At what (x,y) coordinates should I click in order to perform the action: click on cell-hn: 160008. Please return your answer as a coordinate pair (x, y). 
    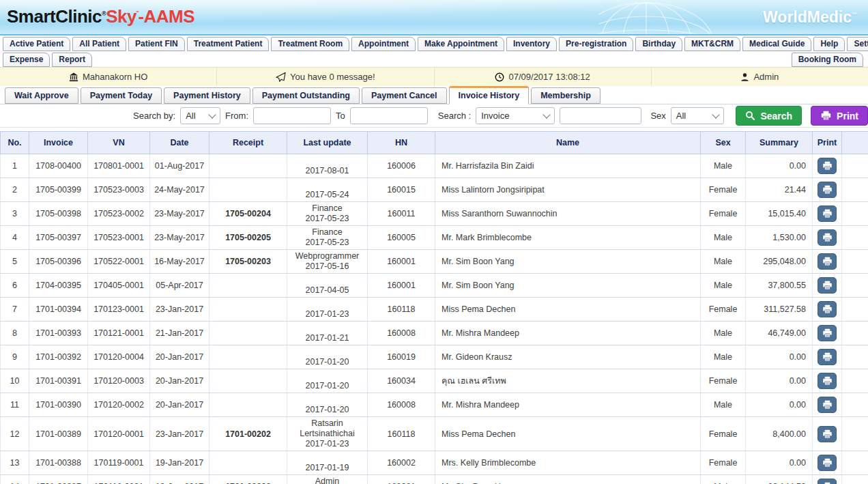
    Looking at the image, I should click on (401, 333).